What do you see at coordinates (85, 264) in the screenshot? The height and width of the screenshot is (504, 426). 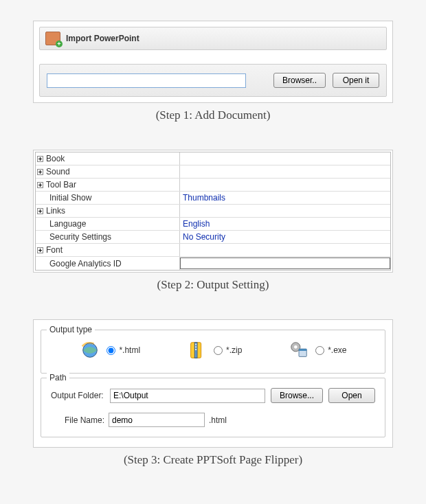 I see `settings-key: Google Analytics ID` at bounding box center [85, 264].